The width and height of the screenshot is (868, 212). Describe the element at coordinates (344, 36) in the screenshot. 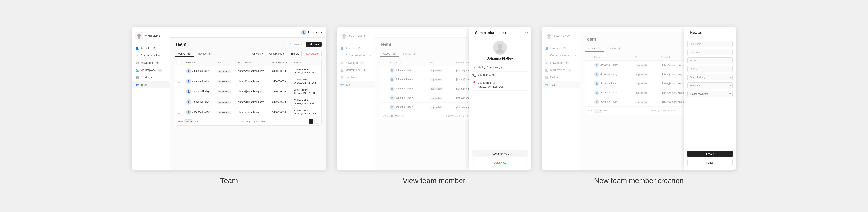

I see `logo-icon-view` at that location.